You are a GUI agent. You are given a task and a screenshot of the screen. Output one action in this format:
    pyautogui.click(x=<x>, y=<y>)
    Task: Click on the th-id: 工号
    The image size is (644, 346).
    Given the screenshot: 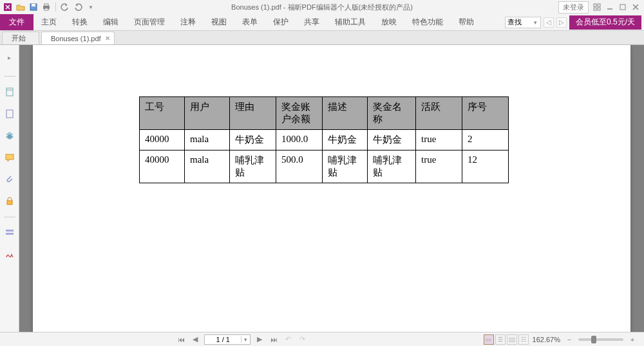 What is the action you would take?
    pyautogui.click(x=162, y=113)
    